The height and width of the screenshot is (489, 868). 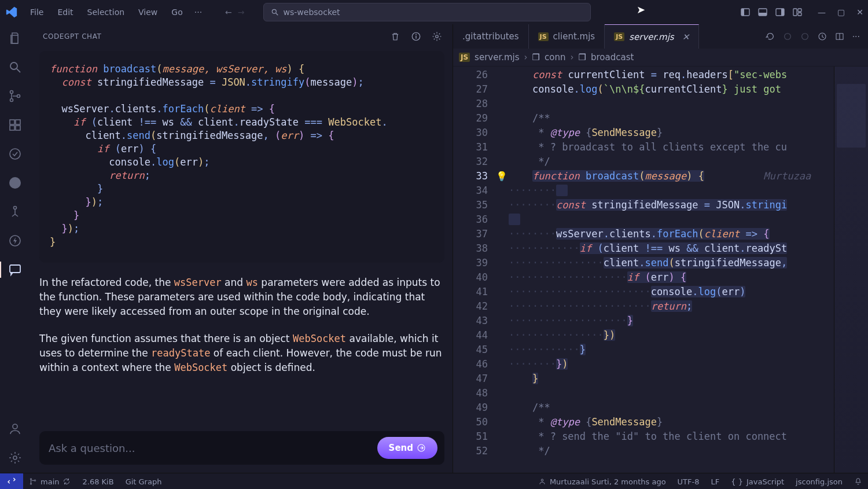 I want to click on line-number: 27, so click(x=470, y=89).